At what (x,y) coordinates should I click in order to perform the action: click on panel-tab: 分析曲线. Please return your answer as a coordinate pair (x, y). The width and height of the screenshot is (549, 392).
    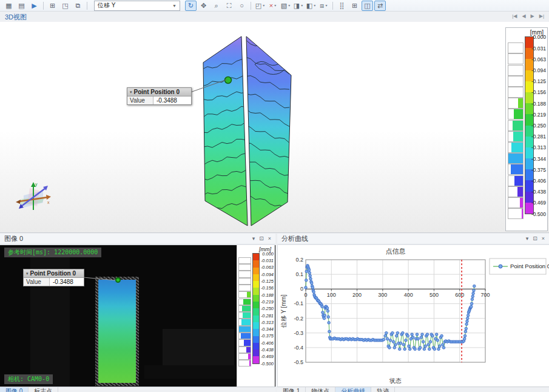
    Looking at the image, I should click on (353, 390).